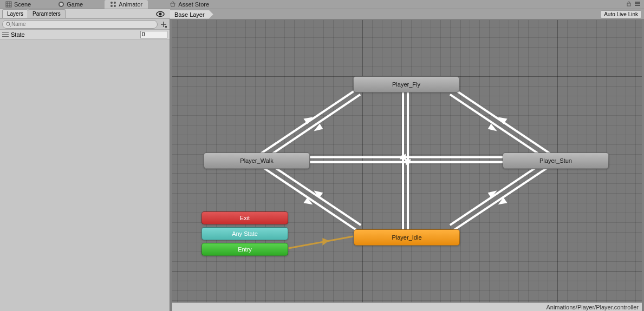 This screenshot has width=644, height=311. I want to click on state-node-player-walk: Player_Walk, so click(257, 161).